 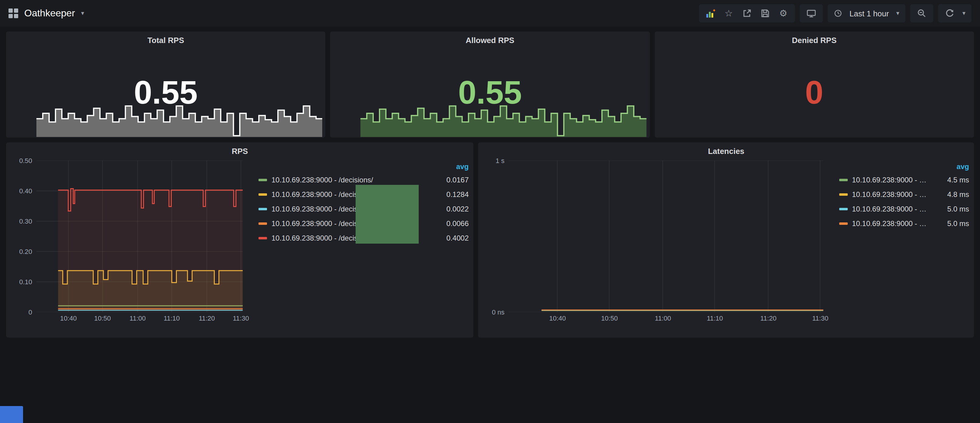 I want to click on legend-row: 10.10.69.238:9000 - /decisions/0.0022, so click(x=364, y=209).